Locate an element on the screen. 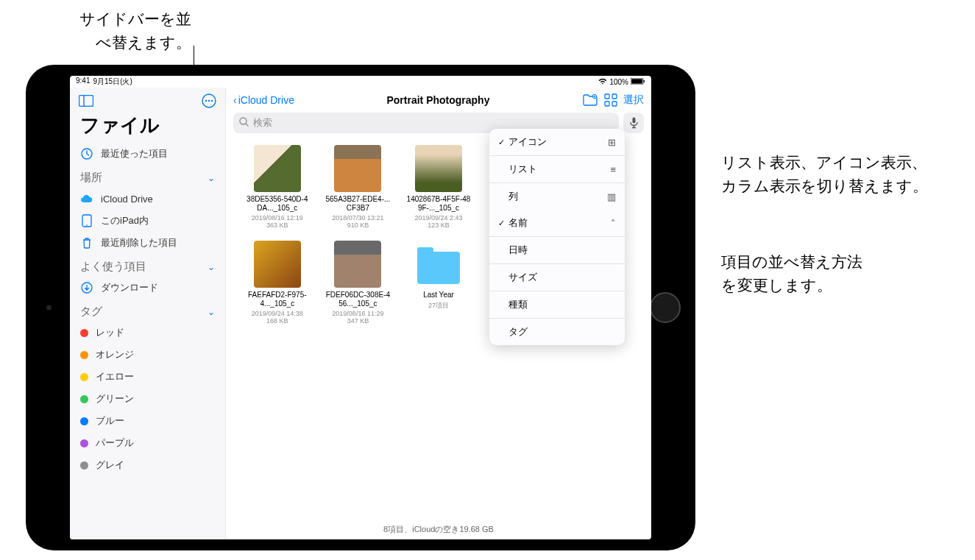  popover-view-0: ✓ アイコン ⊞ is located at coordinates (557, 143).